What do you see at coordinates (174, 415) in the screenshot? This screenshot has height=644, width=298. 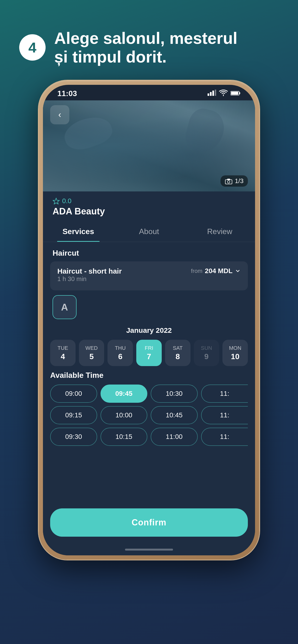 I see `time-slot-1045: 10:45` at bounding box center [174, 415].